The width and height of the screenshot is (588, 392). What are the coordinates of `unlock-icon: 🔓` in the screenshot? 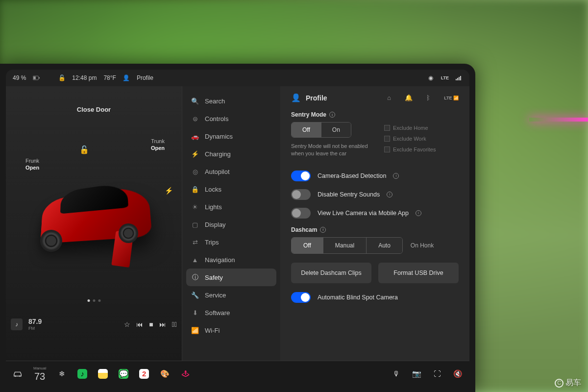 It's located at (84, 150).